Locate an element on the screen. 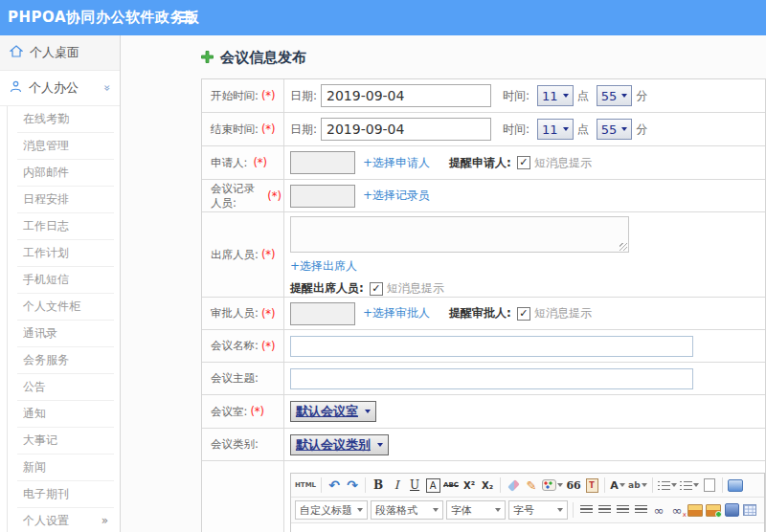 This screenshot has height=532, width=766. paste-icon: T is located at coordinates (592, 485).